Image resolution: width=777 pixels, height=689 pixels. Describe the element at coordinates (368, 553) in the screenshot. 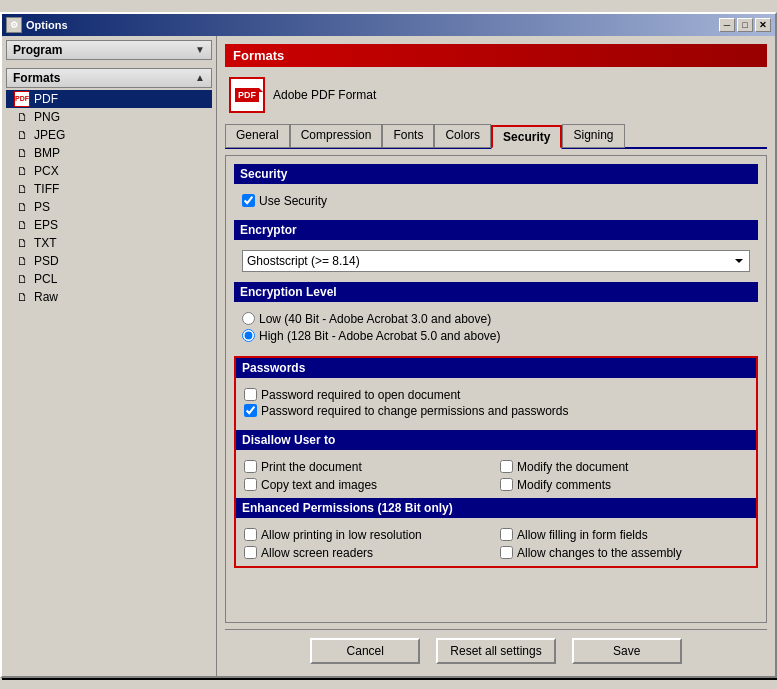

I see `allow-screen-readers-row: Allow screen readers` at that location.